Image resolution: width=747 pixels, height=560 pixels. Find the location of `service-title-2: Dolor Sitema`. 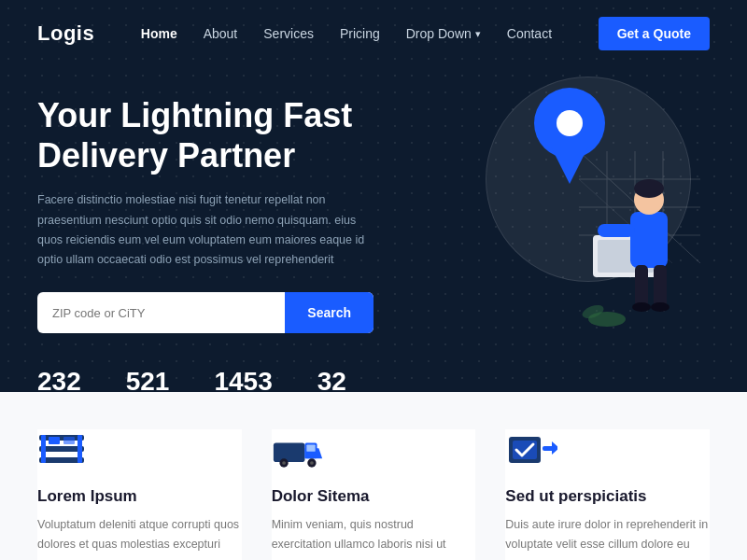

service-title-2: Dolor Sitema is located at coordinates (374, 497).